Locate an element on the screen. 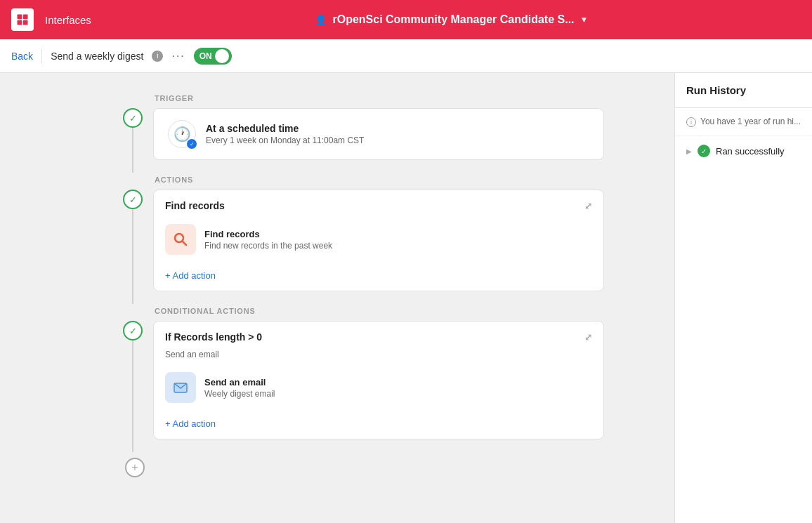 This screenshot has width=812, height=523. trigger-text: At a scheduled time Every 1 week on Mond… is located at coordinates (285, 134).